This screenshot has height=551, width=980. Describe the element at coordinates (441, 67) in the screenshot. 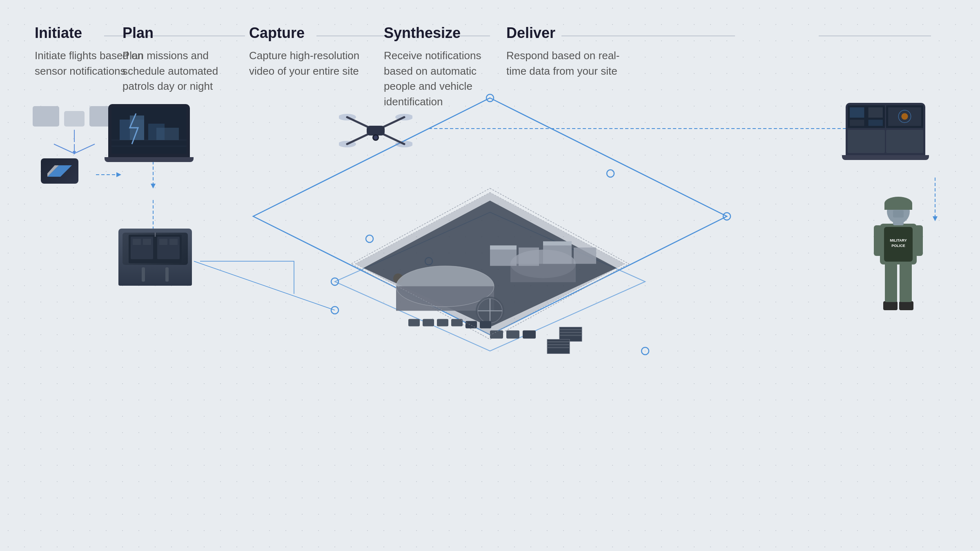

I see `stage-synthesize: Synthesize Receive notifications based o…` at that location.